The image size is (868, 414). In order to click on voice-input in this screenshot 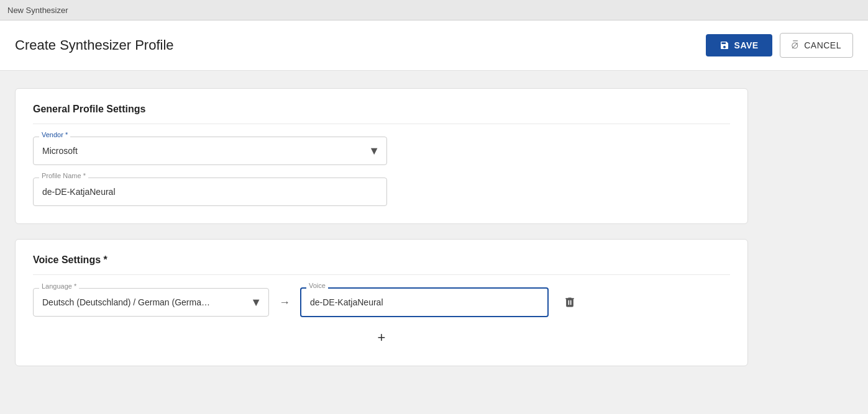, I will do `click(424, 302)`.